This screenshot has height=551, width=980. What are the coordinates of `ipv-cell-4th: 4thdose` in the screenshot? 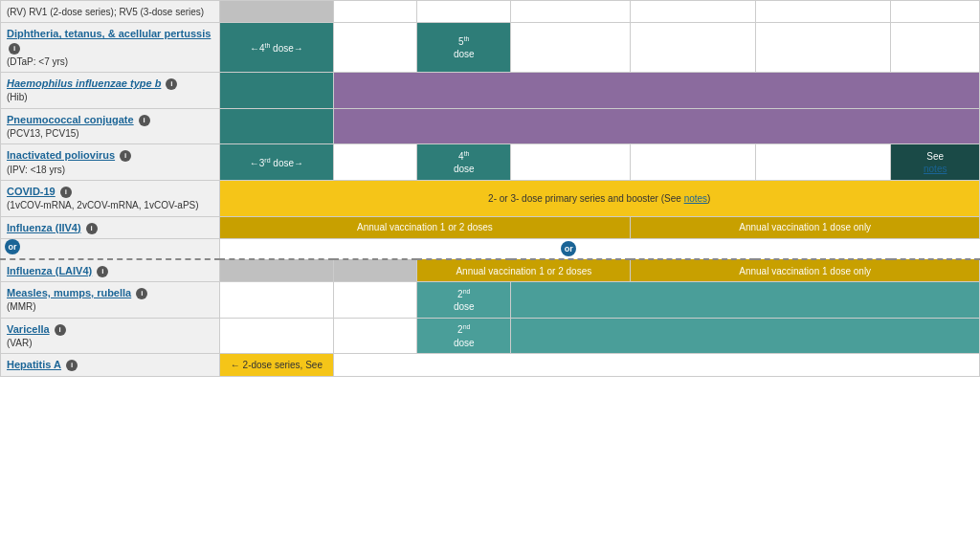 It's located at (464, 163).